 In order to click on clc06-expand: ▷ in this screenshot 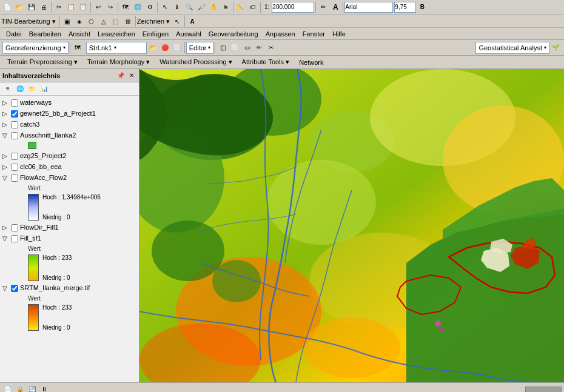, I will do `click(7, 167)`.